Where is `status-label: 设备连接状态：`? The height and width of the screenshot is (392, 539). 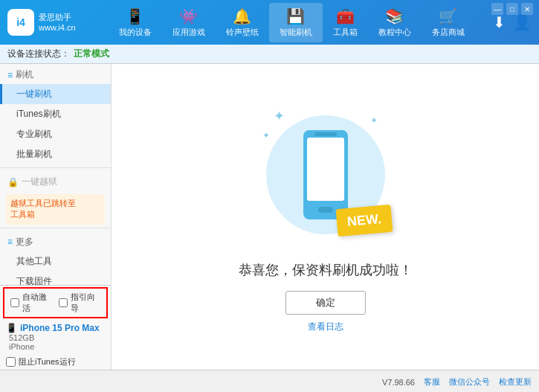 status-label: 设备连接状态： is located at coordinates (39, 54).